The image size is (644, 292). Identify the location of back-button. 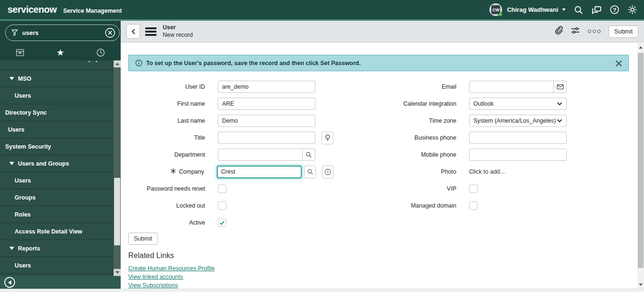
(133, 31).